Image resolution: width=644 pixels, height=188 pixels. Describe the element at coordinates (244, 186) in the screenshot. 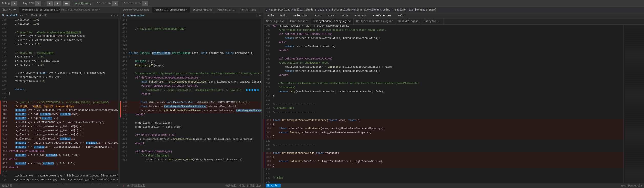

I see `center-bottom-right: 分辨方案: 项目, 然后是 定义` at that location.